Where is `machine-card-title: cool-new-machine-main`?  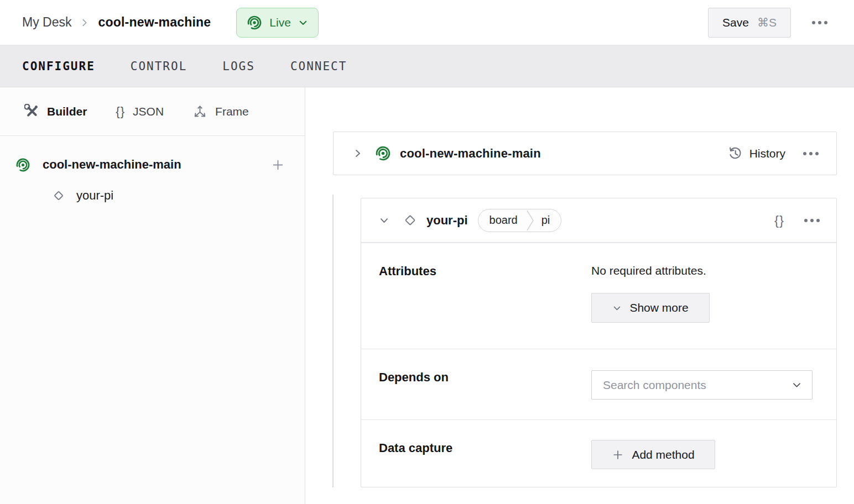
machine-card-title: cool-new-machine-main is located at coordinates (470, 154).